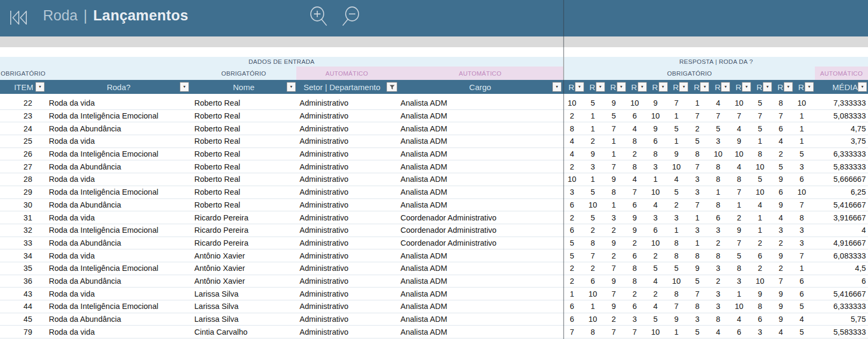 The image size is (868, 339). I want to click on cell-r2: 9, so click(596, 154).